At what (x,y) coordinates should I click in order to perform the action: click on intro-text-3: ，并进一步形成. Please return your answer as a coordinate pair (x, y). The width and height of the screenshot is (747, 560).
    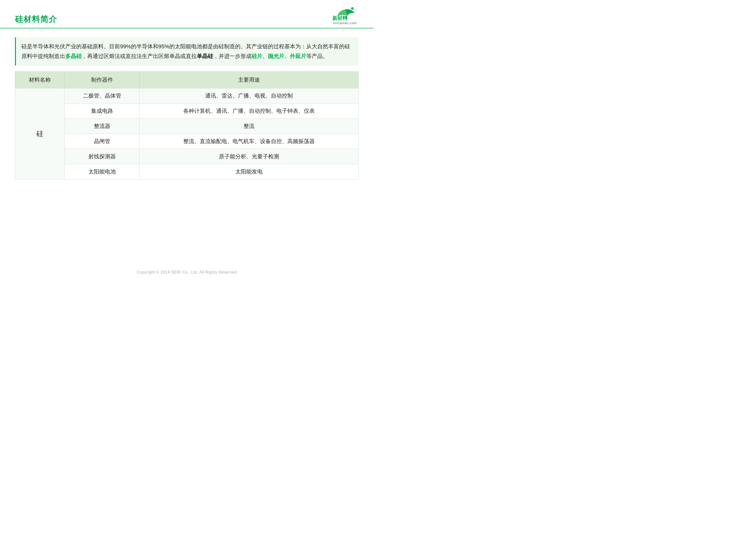
    Looking at the image, I should click on (232, 56).